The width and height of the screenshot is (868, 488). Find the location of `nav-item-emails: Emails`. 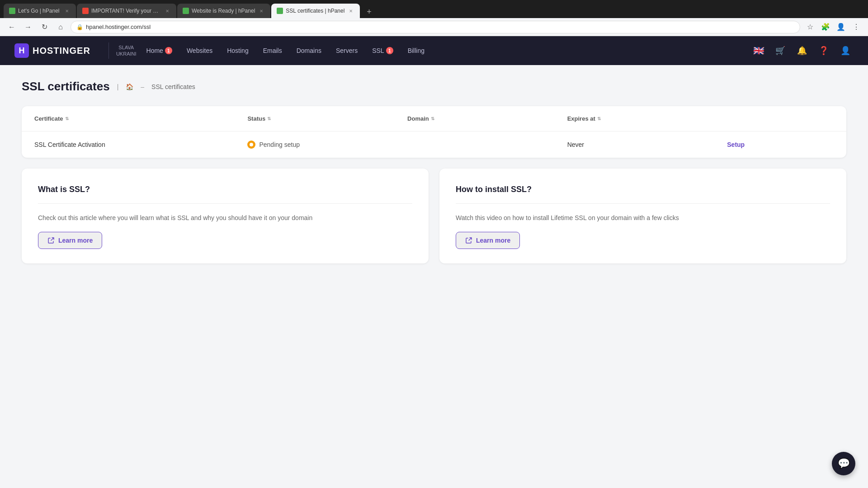

nav-item-emails: Emails is located at coordinates (273, 51).